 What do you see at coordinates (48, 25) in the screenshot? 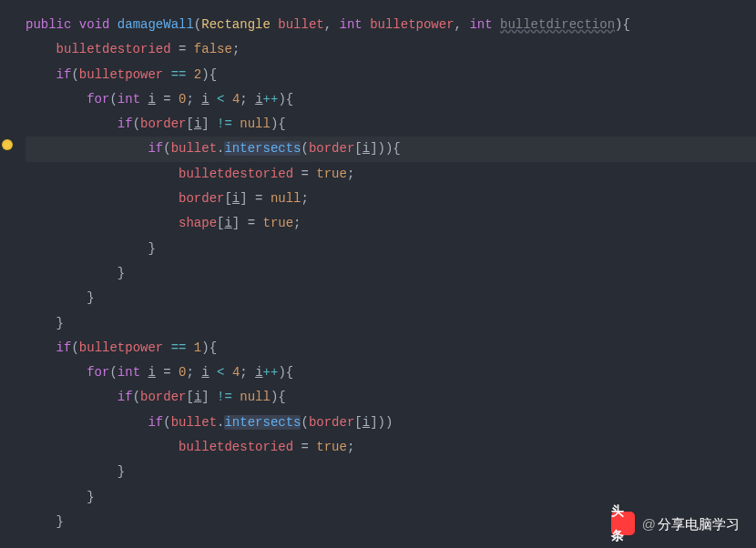
I see `keyword: public` at bounding box center [48, 25].